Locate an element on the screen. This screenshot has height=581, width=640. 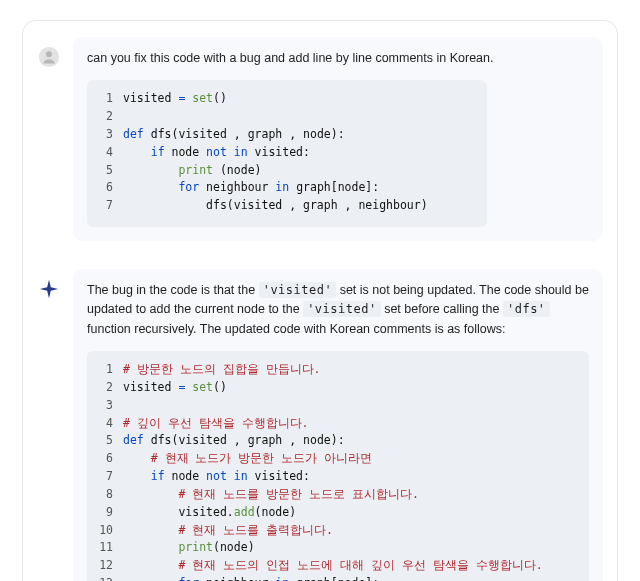
user-prompt-text: can you fix this code with a bug and add… is located at coordinates (338, 58).